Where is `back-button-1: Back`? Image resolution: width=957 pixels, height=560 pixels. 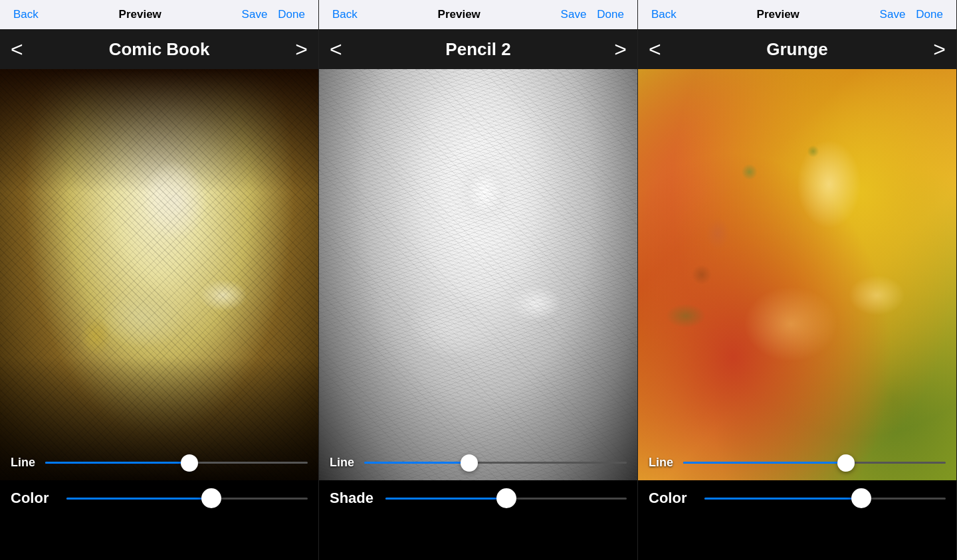
back-button-1: Back is located at coordinates (26, 15).